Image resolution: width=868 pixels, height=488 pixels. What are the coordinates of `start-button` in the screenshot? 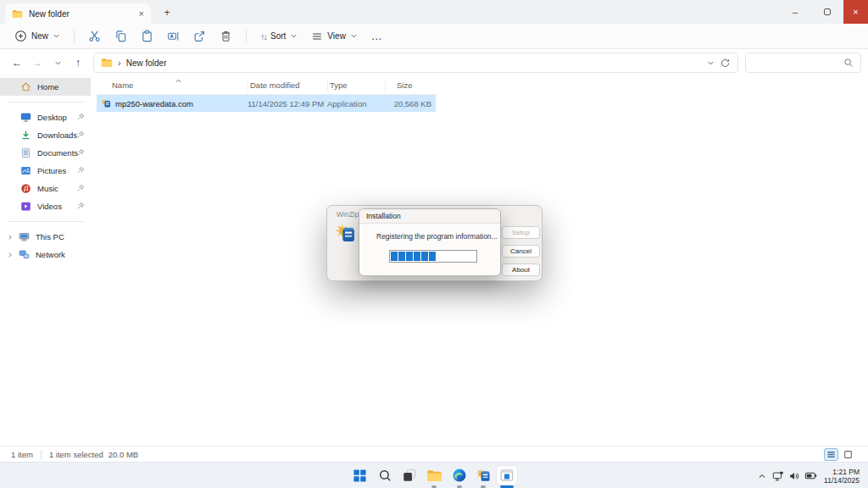 It's located at (359, 475).